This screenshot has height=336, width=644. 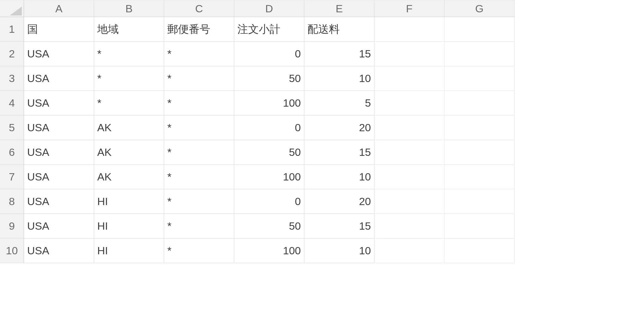 What do you see at coordinates (59, 9) in the screenshot?
I see `column-header-A: A` at bounding box center [59, 9].